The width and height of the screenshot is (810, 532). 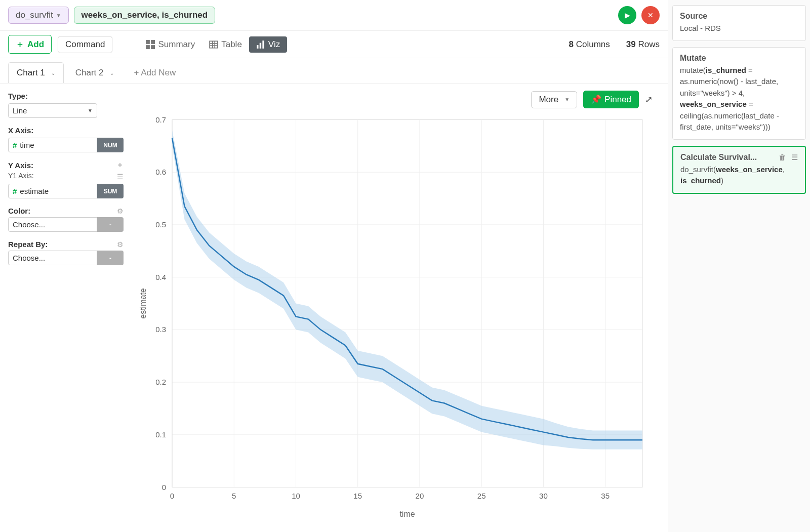 What do you see at coordinates (214, 45) in the screenshot?
I see `table-icon` at bounding box center [214, 45].